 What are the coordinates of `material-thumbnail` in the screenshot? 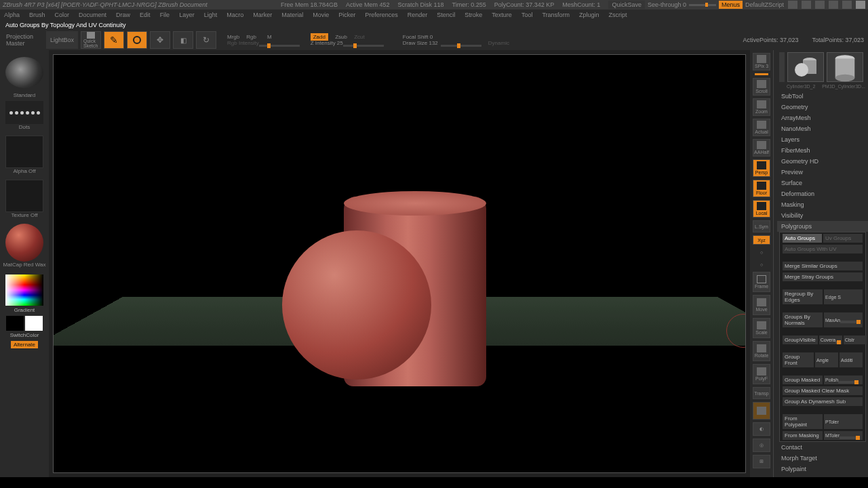 It's located at (24, 243).